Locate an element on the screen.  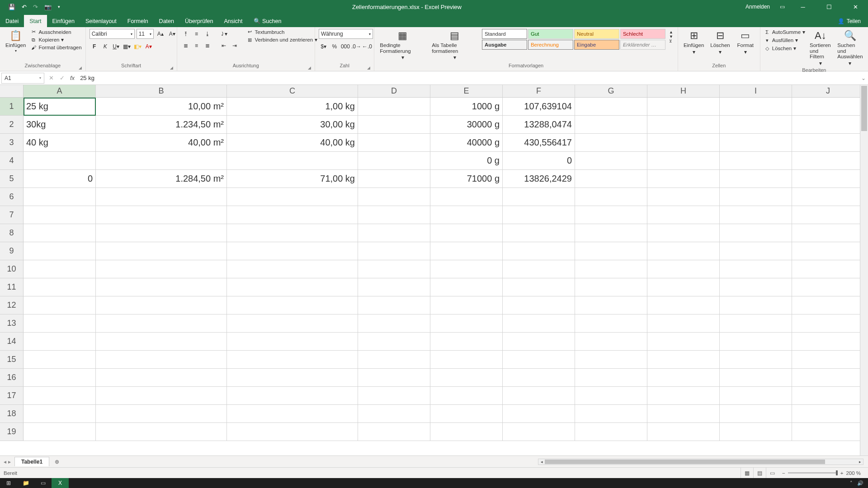
tab-start: Start is located at coordinates (35, 21).